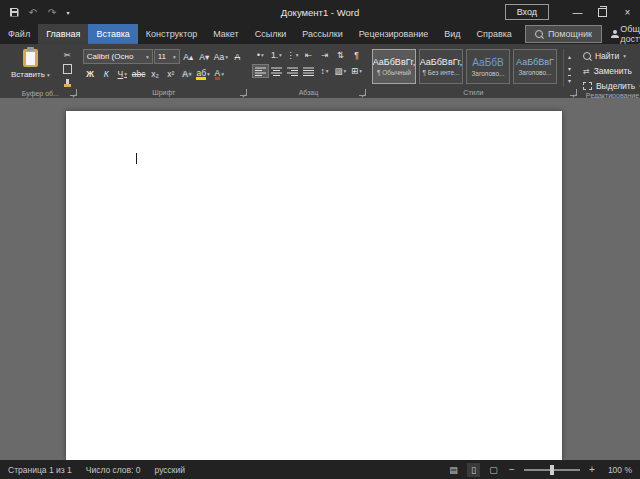  Describe the element at coordinates (118, 56) in the screenshot. I see `font-name-combo: Calibri (Осно▾` at that location.